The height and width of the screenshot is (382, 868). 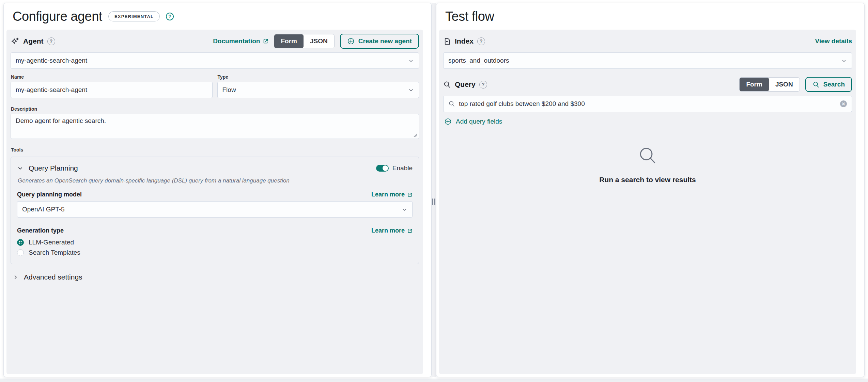 I want to click on sparkle-icon, so click(x=15, y=41).